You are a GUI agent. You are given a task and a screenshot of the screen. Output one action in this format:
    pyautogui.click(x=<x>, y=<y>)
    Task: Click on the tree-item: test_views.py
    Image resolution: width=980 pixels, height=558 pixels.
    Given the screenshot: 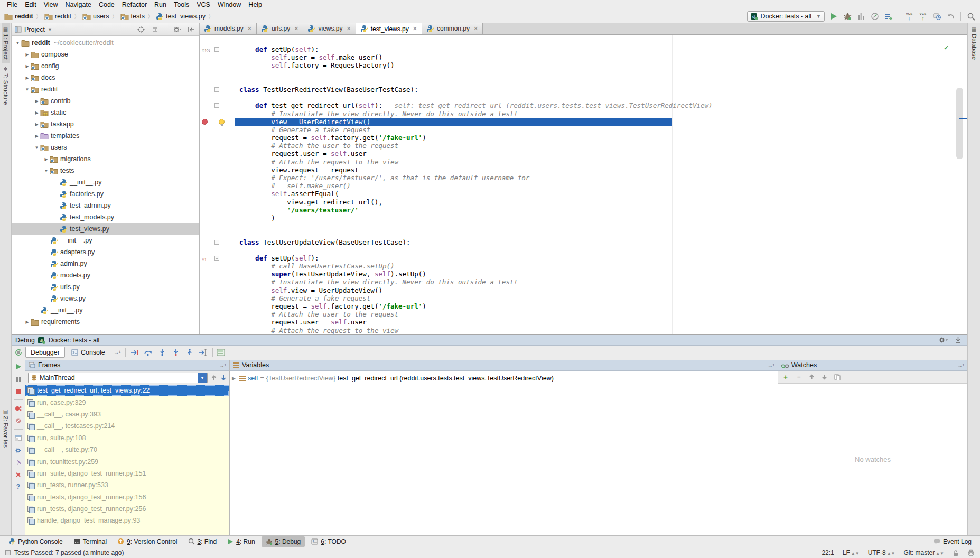 What is the action you would take?
    pyautogui.click(x=106, y=229)
    